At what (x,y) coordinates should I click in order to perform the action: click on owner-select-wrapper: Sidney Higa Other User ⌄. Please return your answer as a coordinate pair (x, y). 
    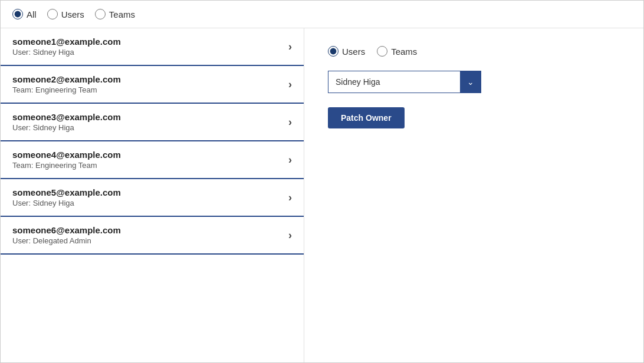
    Looking at the image, I should click on (405, 82).